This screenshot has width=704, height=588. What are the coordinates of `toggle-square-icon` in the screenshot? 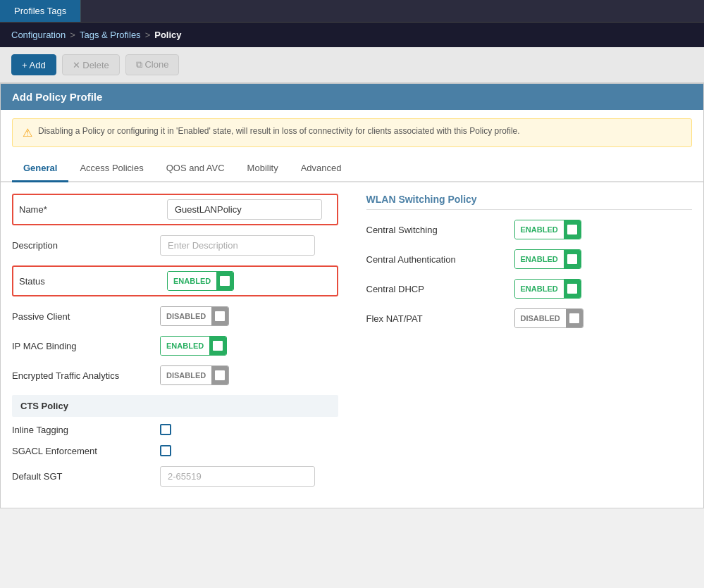 It's located at (225, 281).